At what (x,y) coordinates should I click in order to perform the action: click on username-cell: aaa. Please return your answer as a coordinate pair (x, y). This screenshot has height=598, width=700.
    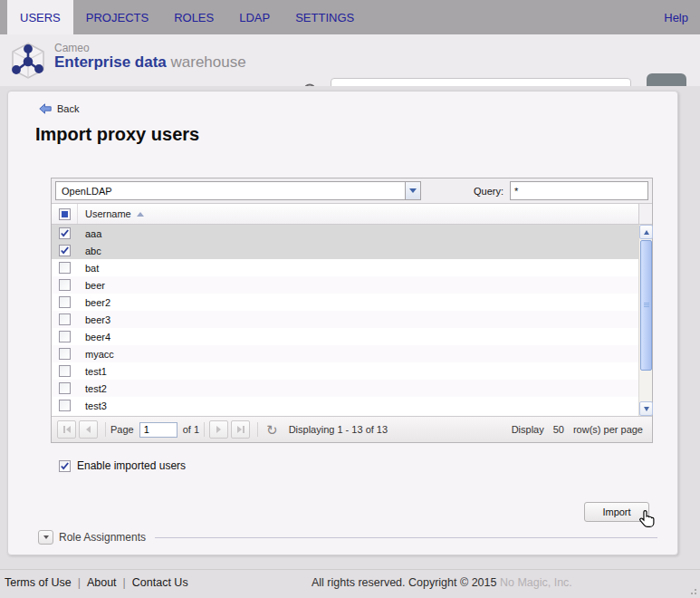
    Looking at the image, I should click on (90, 234).